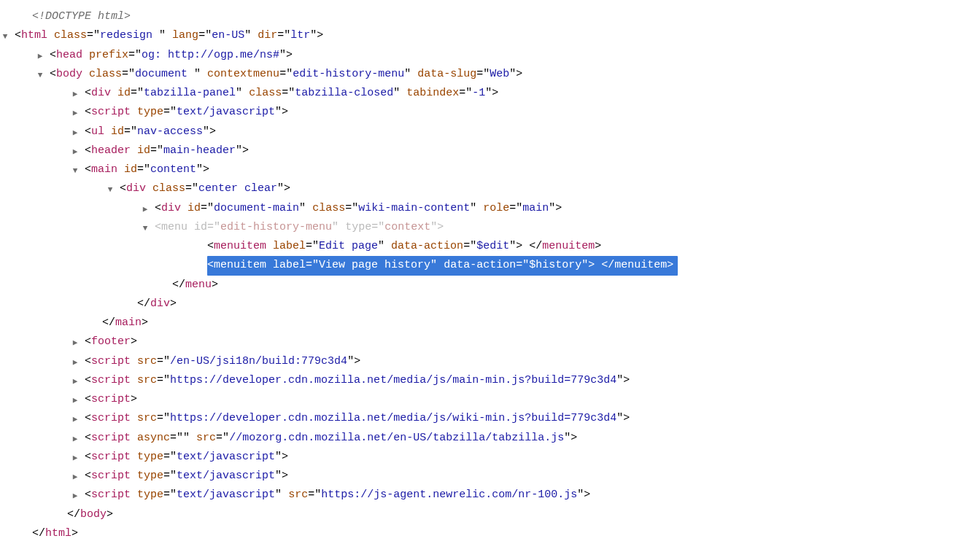  I want to click on node-text: <div id="document-main" class="wiki-main…, so click(358, 209).